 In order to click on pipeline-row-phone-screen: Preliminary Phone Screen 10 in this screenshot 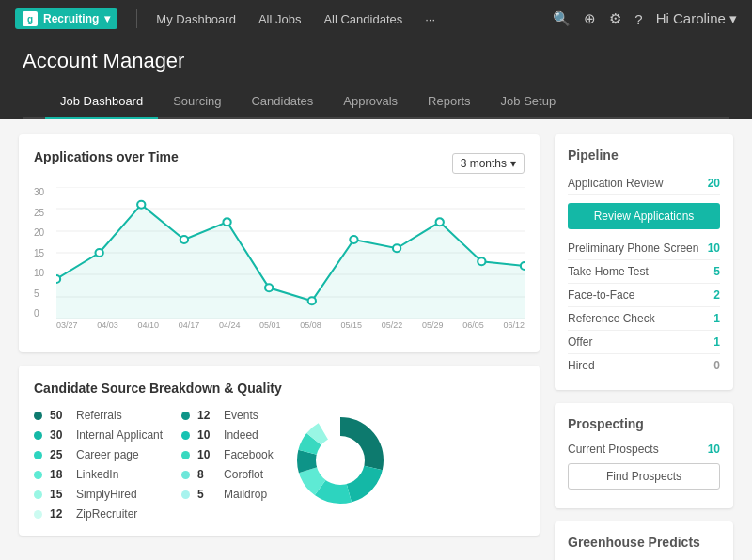, I will do `click(644, 248)`.